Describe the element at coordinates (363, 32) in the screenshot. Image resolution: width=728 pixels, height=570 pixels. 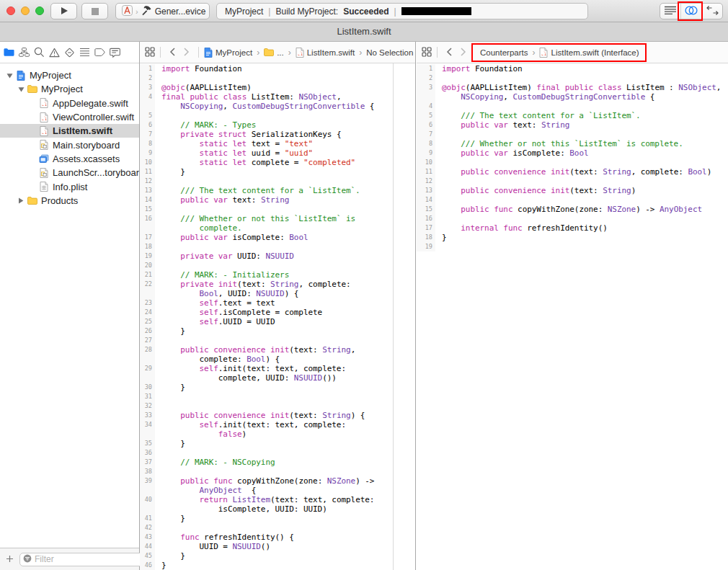
I see `window-title: ListItem.swift` at that location.